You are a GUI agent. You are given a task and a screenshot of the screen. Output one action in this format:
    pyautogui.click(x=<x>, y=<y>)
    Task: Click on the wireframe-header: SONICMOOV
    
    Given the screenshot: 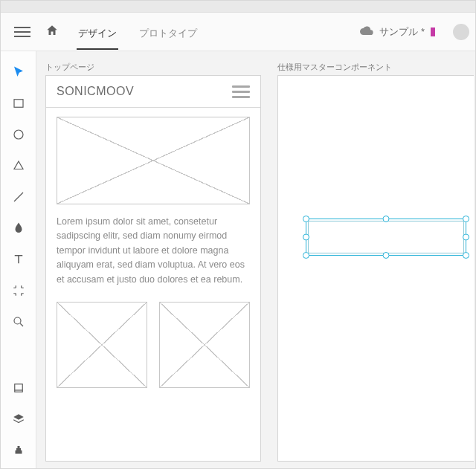 What is the action you would take?
    pyautogui.click(x=153, y=92)
    